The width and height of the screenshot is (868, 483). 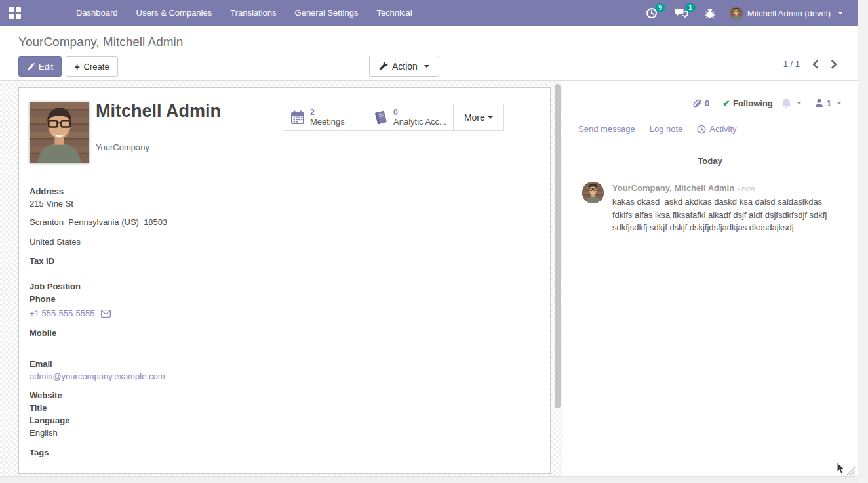 What do you see at coordinates (479, 117) in the screenshot?
I see `more-dropdown-button: More` at bounding box center [479, 117].